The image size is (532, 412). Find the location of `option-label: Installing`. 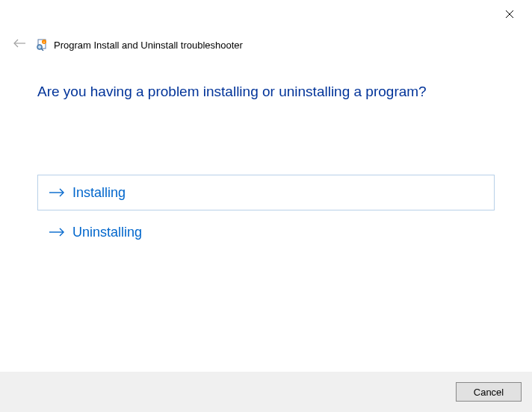

option-label: Installing is located at coordinates (99, 193).